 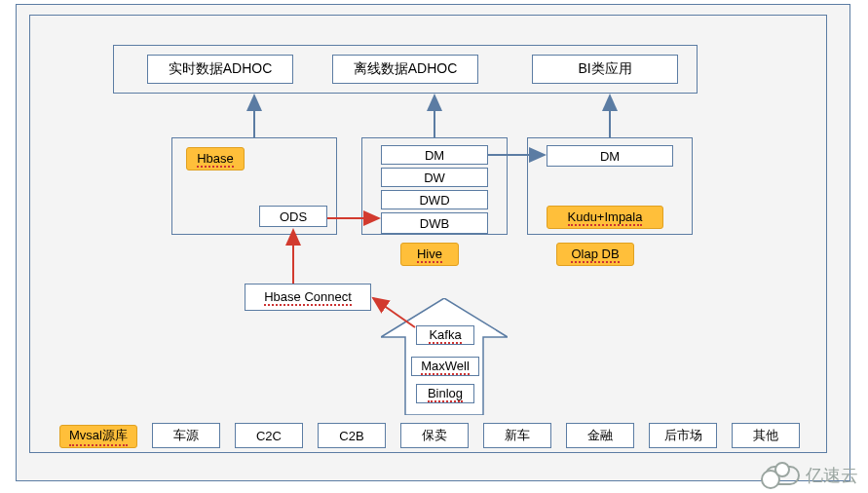 I want to click on text-olap-db: Olap DB, so click(x=594, y=255).